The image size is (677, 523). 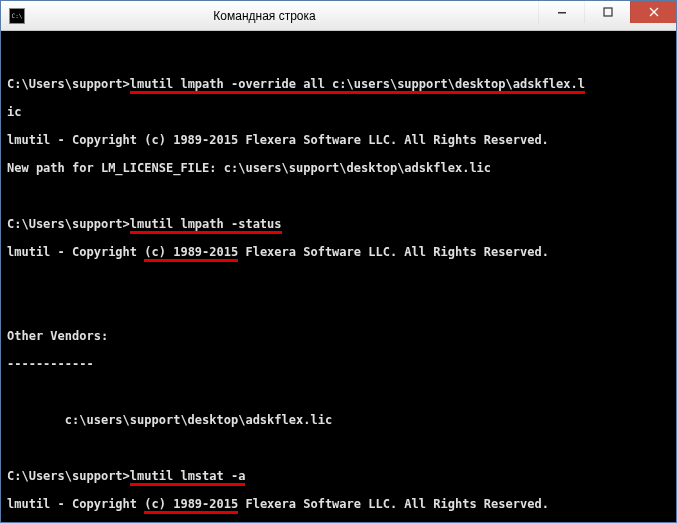 I want to click on terminal-line: C:\Users\support>lmutil lmpath -override…, so click(x=338, y=84).